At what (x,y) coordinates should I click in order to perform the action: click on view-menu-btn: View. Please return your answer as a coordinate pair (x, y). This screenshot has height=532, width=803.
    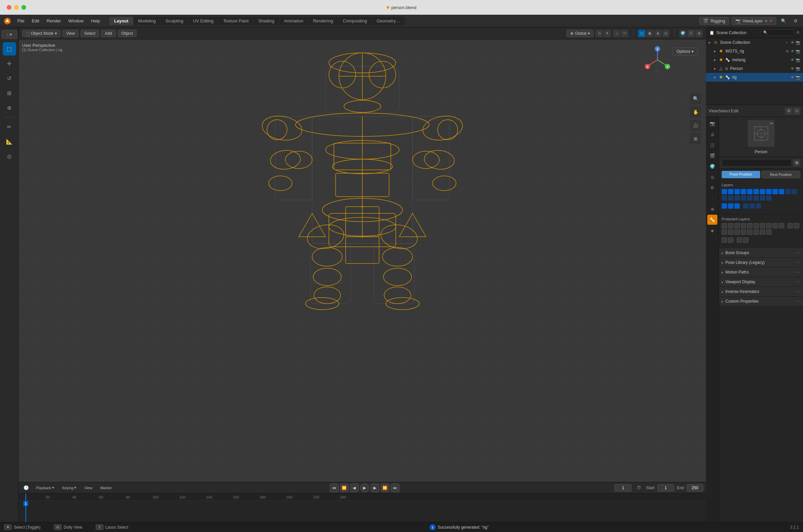
    Looking at the image, I should click on (71, 33).